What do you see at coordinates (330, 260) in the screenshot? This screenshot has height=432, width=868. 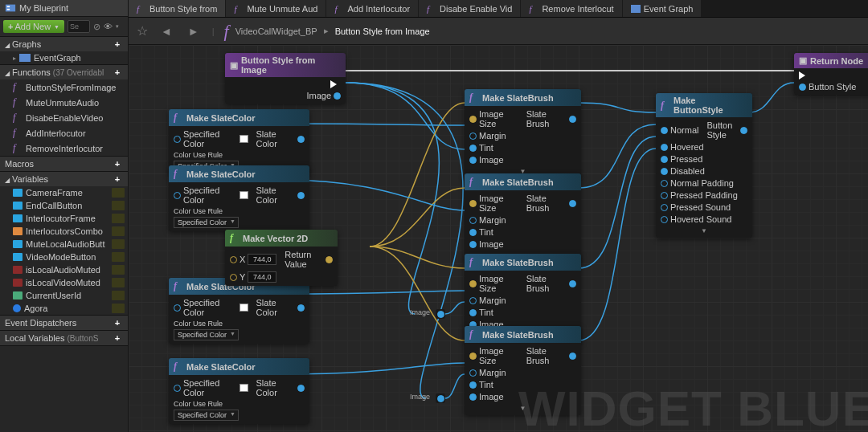 I see `vector-out-pin` at bounding box center [330, 260].